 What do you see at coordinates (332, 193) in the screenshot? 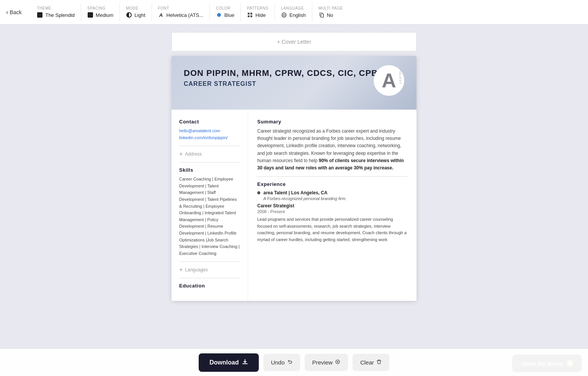
I see `exp-company: area Talent | Los Angeles, CA` at bounding box center [332, 193].